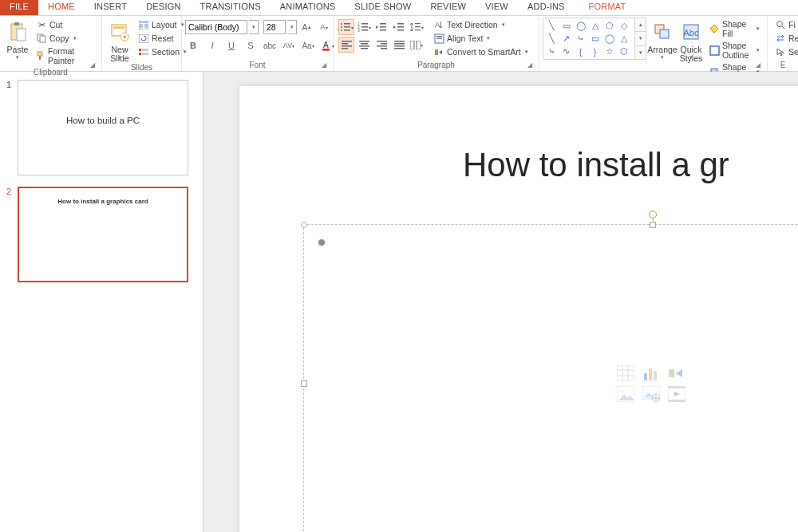 The image size is (798, 532). I want to click on italic-icon: I, so click(212, 45).